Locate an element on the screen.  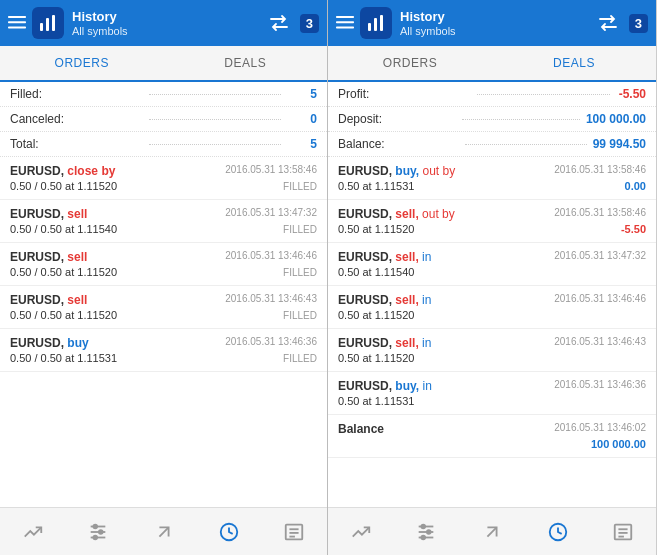
deal-item: EURUSD, sell, in 2016.05.31 13:47:32 0.5… is located at coordinates (492, 264).